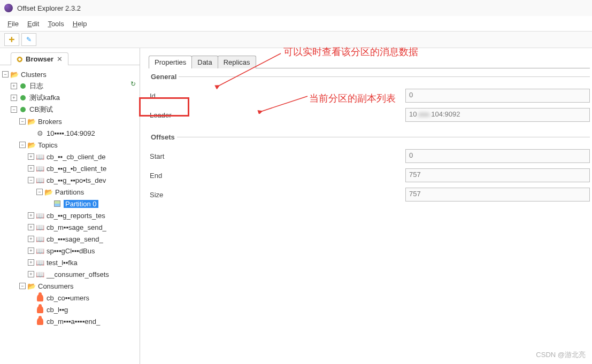 This screenshot has width=592, height=364. What do you see at coordinates (36, 86) in the screenshot?
I see `tree-item: 日志` at bounding box center [36, 86].